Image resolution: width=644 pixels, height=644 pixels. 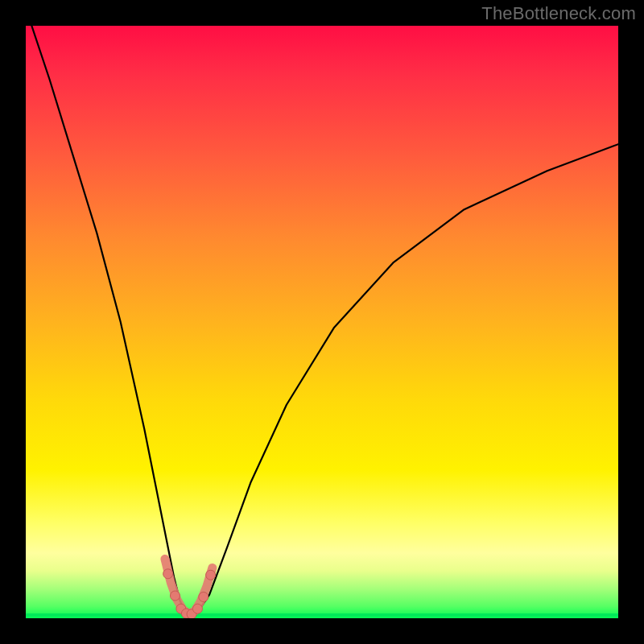 What do you see at coordinates (559, 14) in the screenshot?
I see `watermark-text: TheBottleneck.com` at bounding box center [559, 14].